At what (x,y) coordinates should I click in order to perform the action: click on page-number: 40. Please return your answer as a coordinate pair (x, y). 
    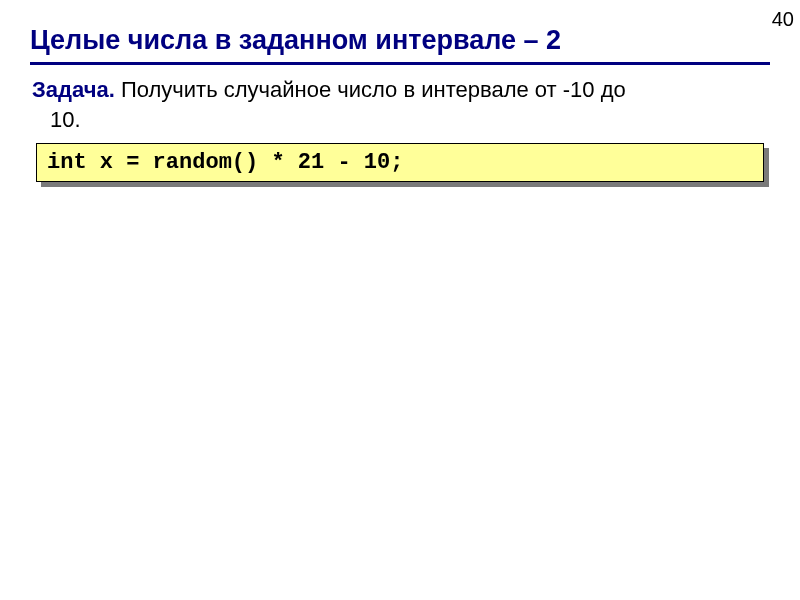
    Looking at the image, I should click on (783, 20).